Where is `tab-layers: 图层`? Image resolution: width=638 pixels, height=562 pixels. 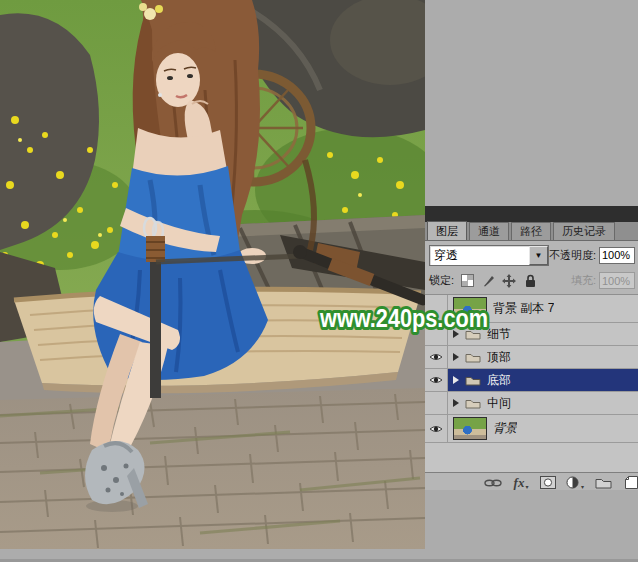
tab-layers: 图层 is located at coordinates (447, 230).